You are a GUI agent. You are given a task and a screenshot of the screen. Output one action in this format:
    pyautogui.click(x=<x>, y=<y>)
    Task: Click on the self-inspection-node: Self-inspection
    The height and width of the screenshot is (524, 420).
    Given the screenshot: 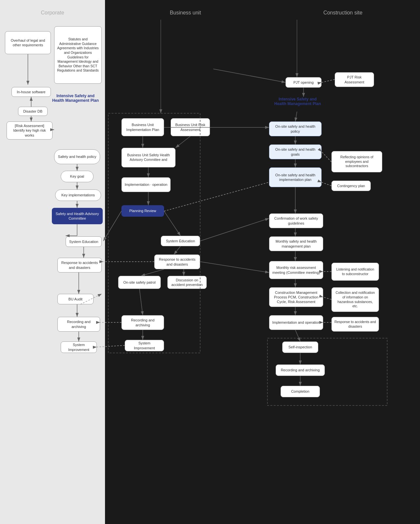 What is the action you would take?
    pyautogui.click(x=300, y=347)
    